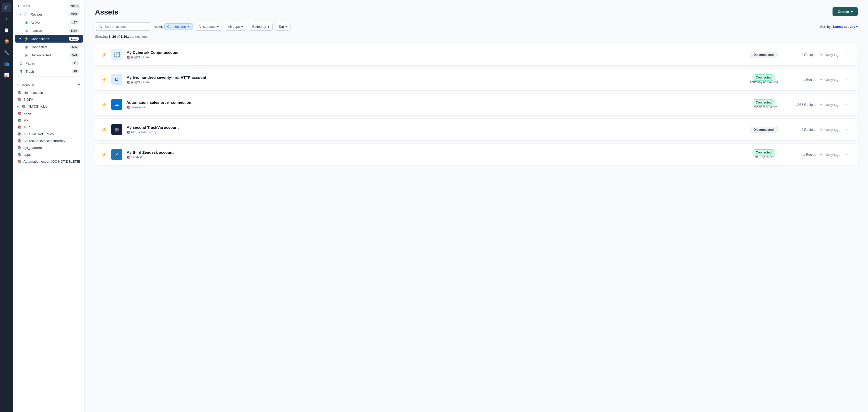  What do you see at coordinates (104, 154) in the screenshot?
I see `bolt-icon-5: ⚡` at bounding box center [104, 154].